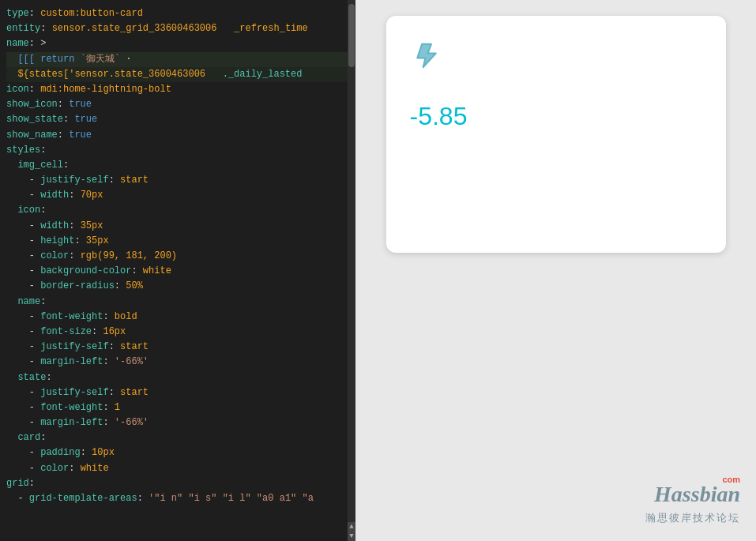 The height and width of the screenshot is (541, 756). Describe the element at coordinates (178, 104) in the screenshot. I see `code-line-7: show_icon: true` at that location.